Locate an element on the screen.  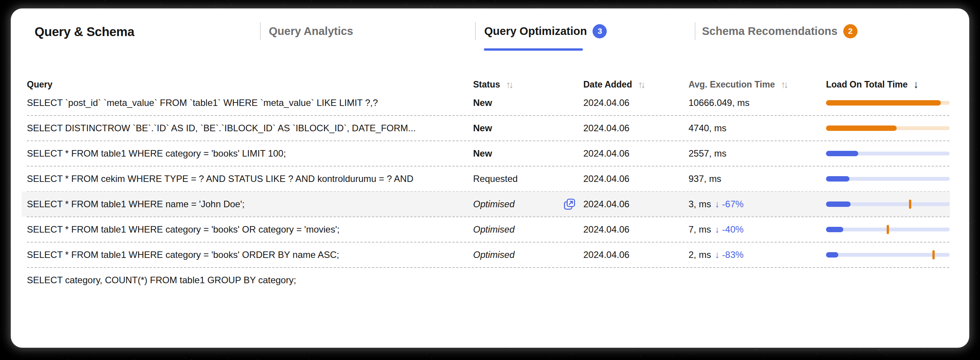
avg-time-text: 3, ms is located at coordinates (700, 204).